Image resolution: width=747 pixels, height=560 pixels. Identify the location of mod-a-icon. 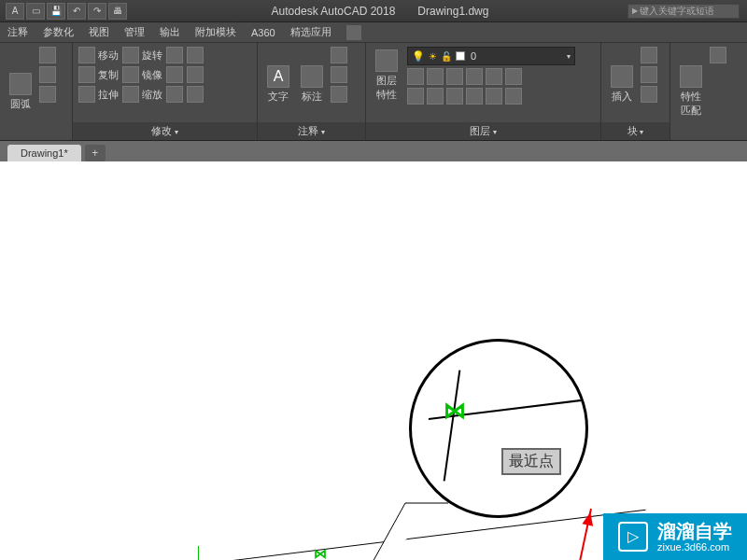
(195, 55).